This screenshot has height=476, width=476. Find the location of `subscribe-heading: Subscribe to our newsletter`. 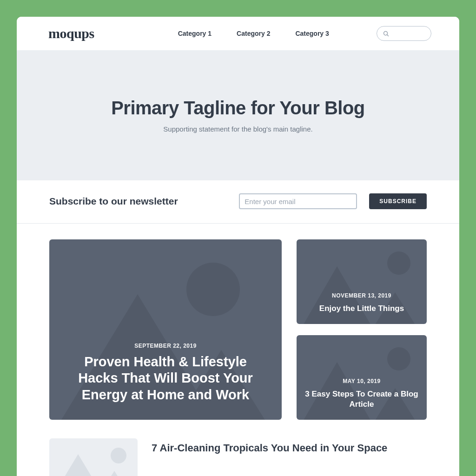

subscribe-heading: Subscribe to our newsletter is located at coordinates (113, 201).